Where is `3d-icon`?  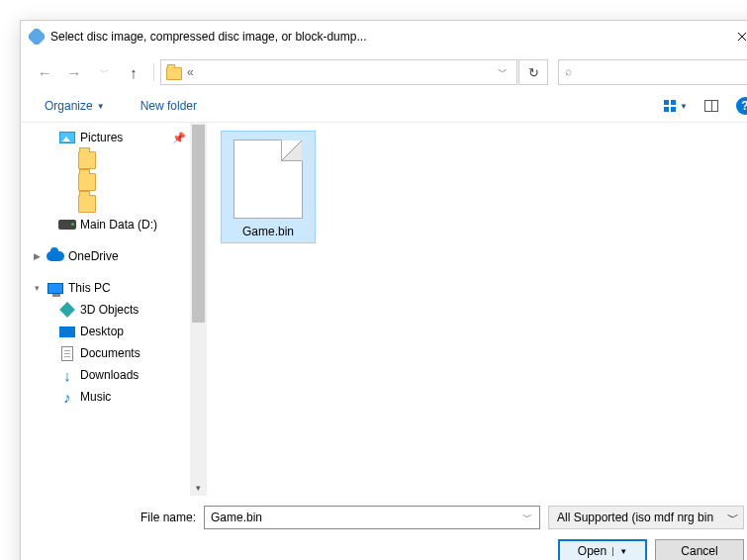
3d-icon is located at coordinates (67, 310).